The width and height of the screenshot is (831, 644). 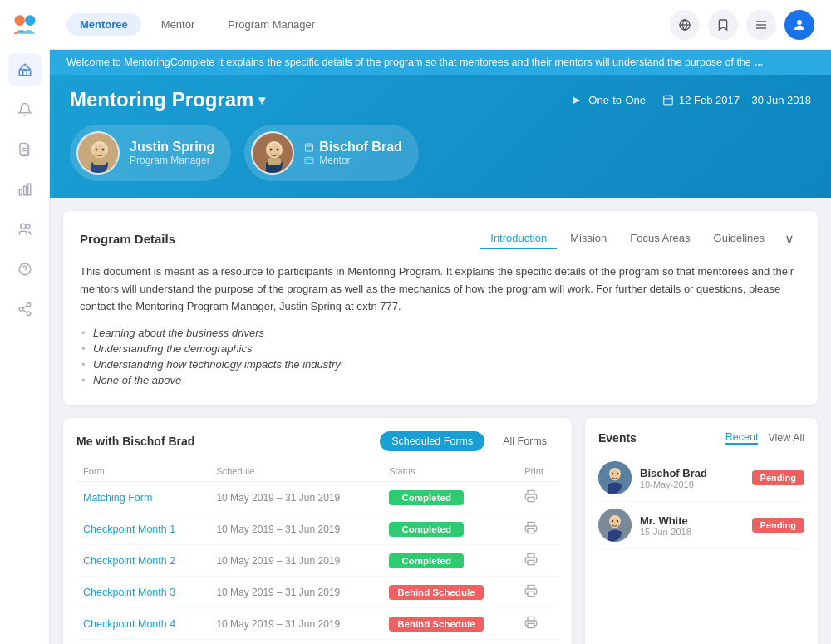 I want to click on sidebar-item-documents, so click(x=25, y=150).